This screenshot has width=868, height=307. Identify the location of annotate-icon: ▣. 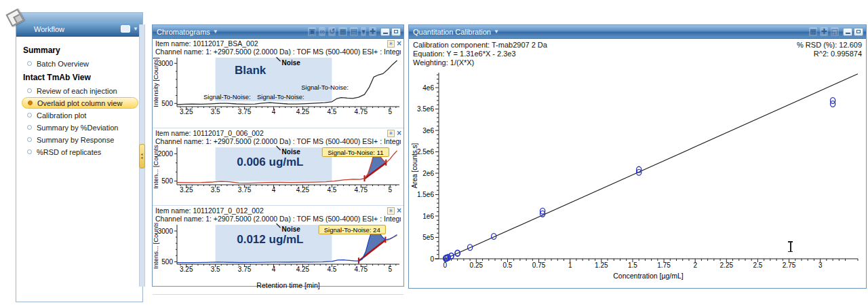
(312, 31).